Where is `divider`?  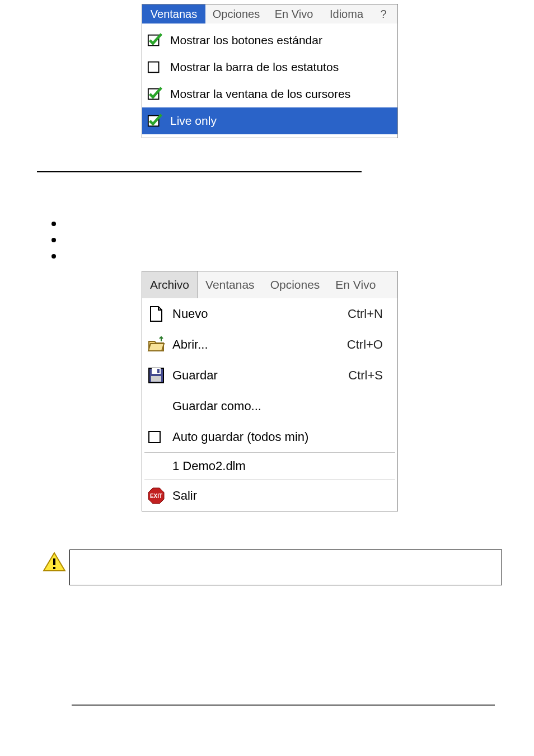
divider is located at coordinates (199, 172).